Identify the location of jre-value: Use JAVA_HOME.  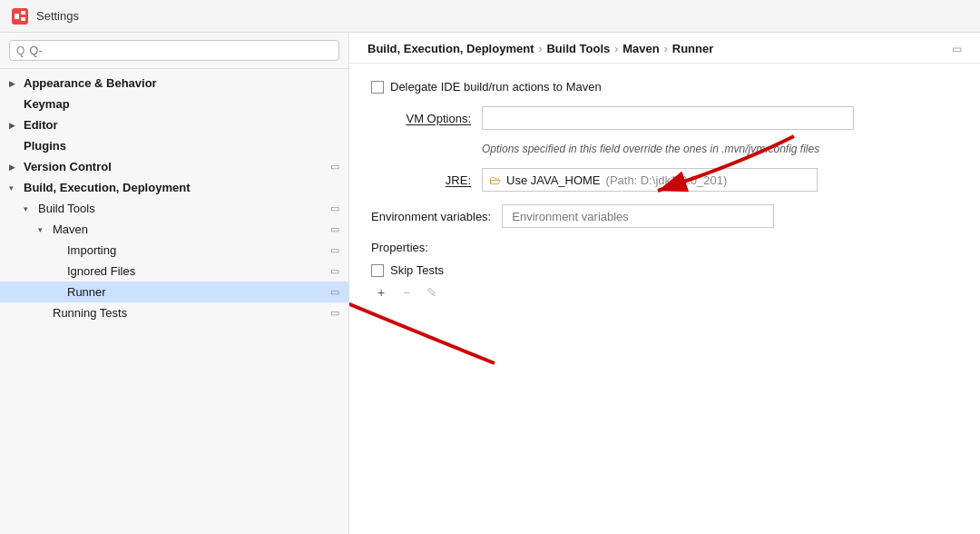
(554, 180).